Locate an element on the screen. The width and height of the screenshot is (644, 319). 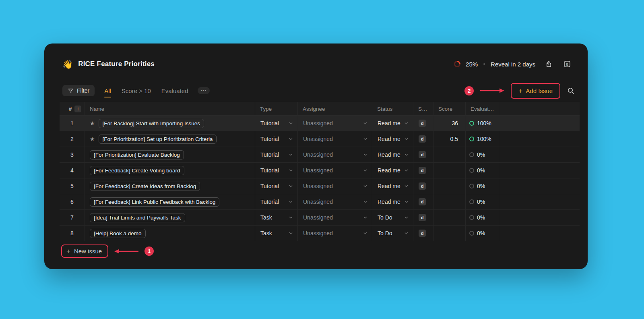
table-row: 7 ★ [Idea] Trial Limits and Paywalls Tas… is located at coordinates (320, 218).